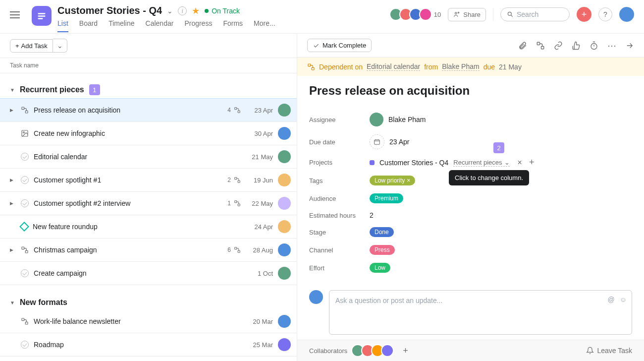 This screenshot has height=361, width=644. Describe the element at coordinates (32, 46) in the screenshot. I see `add-task-button: + Add Task` at that location.